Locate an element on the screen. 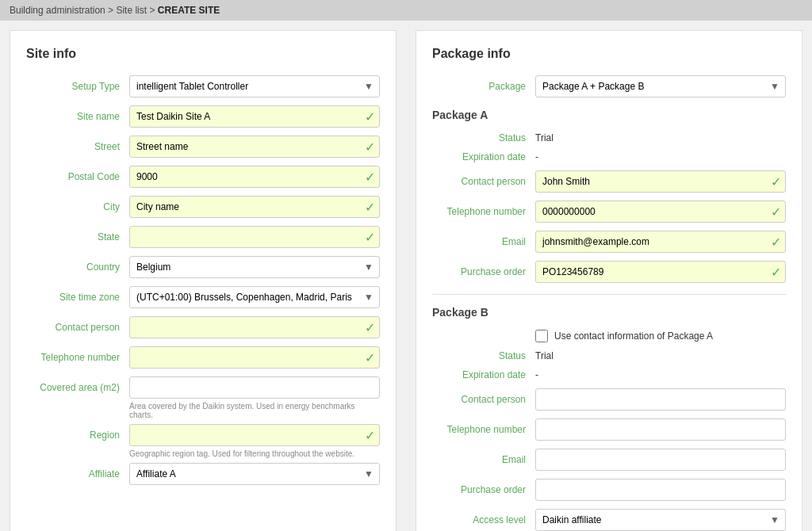 This screenshot has width=812, height=531. pkg-b-expiration-value: - is located at coordinates (537, 375).